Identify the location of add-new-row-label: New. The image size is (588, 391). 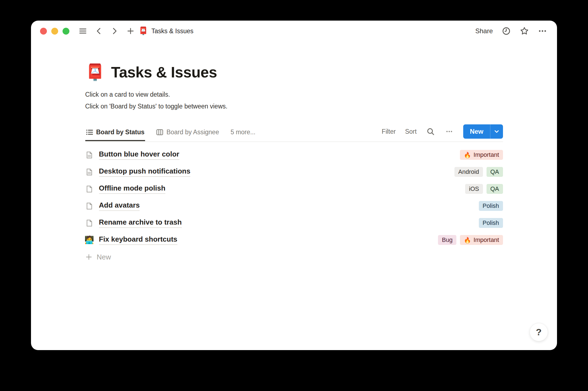
(104, 257).